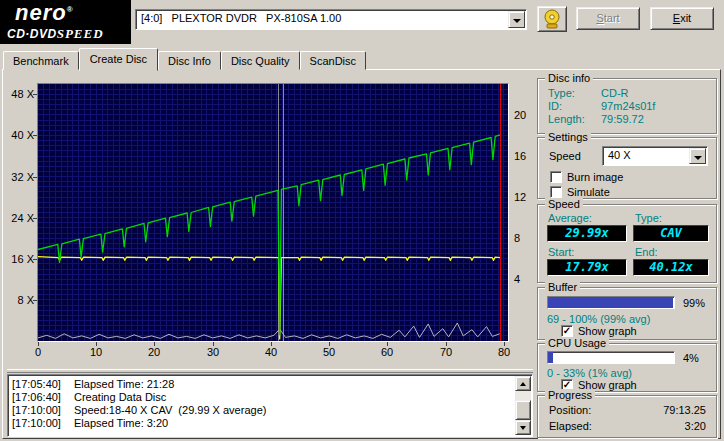  I want to click on scroll-down-button, so click(523, 428).